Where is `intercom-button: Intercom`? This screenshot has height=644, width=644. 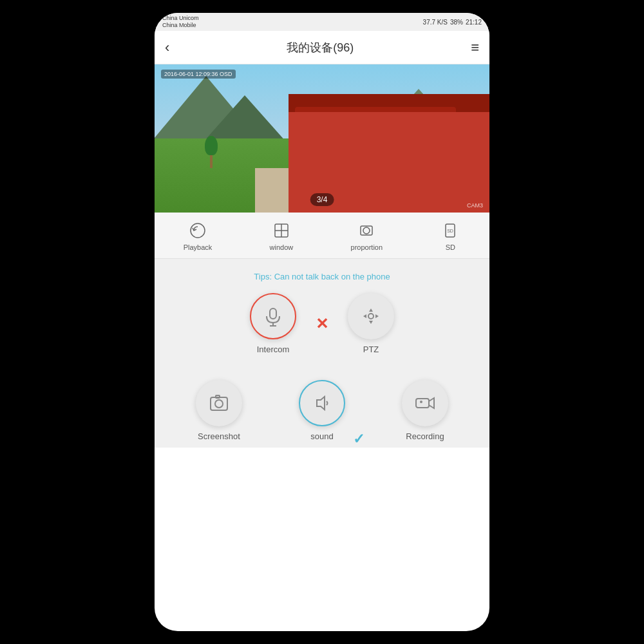 intercom-button: Intercom is located at coordinates (273, 323).